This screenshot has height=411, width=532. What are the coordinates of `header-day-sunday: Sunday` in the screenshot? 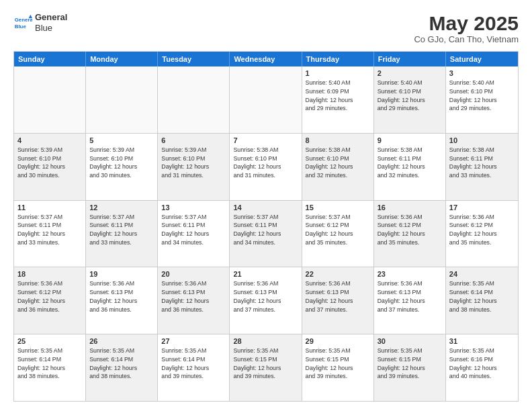 It's located at (50, 59).